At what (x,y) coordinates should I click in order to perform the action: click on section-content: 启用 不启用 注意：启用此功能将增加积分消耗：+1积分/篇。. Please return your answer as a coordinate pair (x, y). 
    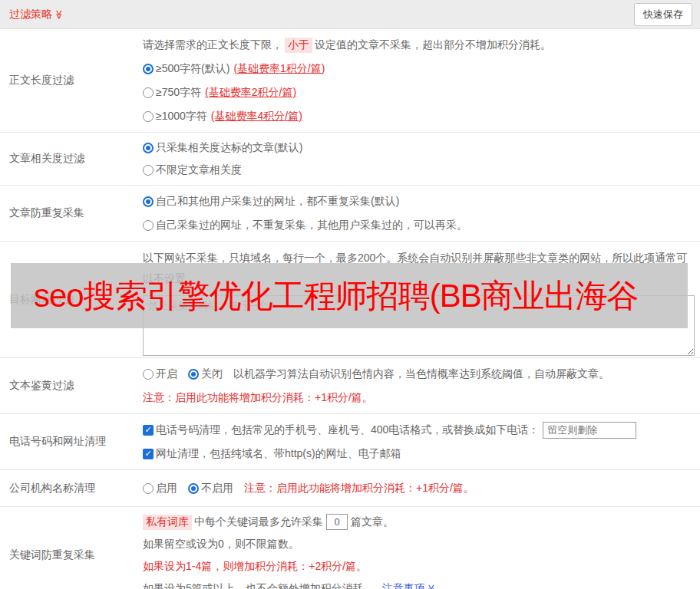
    Looking at the image, I should click on (421, 488).